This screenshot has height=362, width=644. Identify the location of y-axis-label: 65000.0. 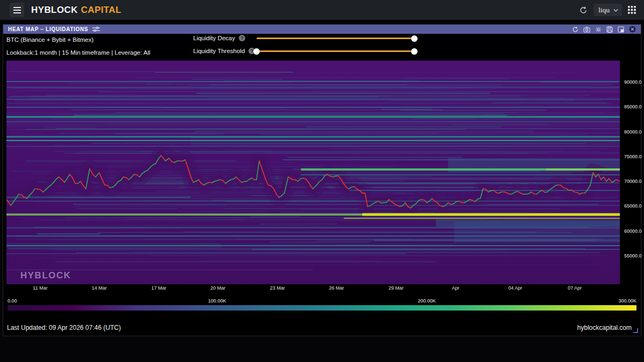
(633, 206).